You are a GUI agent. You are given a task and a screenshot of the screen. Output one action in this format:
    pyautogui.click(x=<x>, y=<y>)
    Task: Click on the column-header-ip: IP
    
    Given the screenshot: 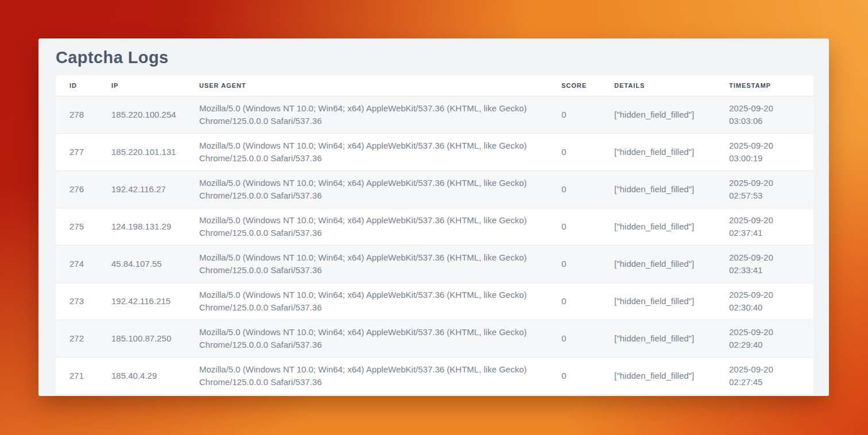 What is the action you would take?
    pyautogui.click(x=155, y=86)
    